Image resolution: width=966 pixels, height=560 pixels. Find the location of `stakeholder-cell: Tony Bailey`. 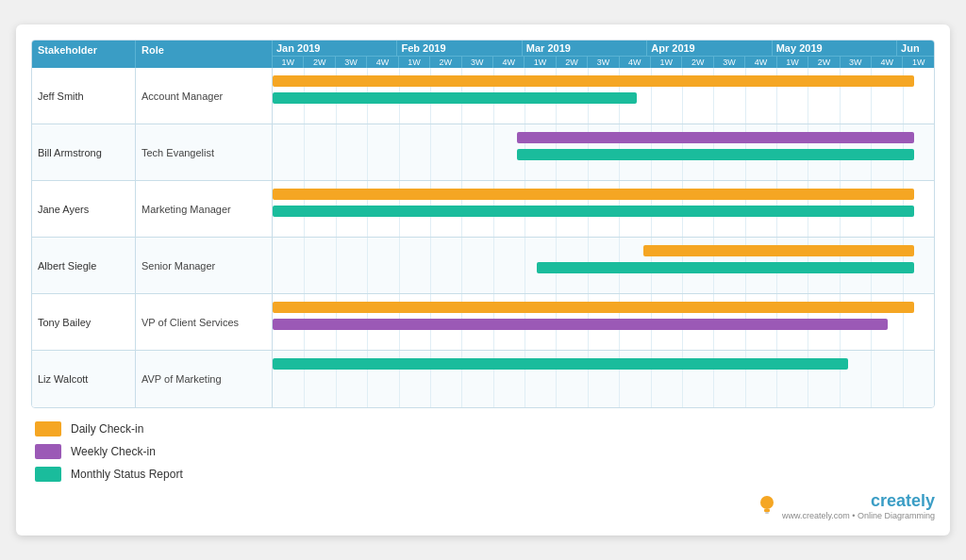

stakeholder-cell: Tony Bailey is located at coordinates (84, 322).